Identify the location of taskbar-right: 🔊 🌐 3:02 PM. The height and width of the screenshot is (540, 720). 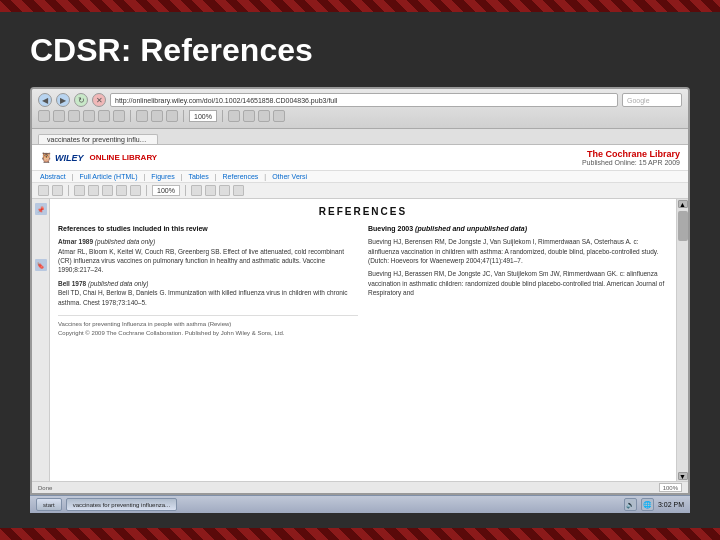
(654, 504).